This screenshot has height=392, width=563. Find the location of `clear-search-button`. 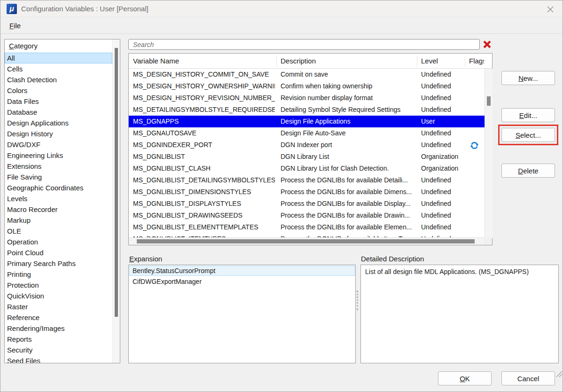

clear-search-button is located at coordinates (487, 44).